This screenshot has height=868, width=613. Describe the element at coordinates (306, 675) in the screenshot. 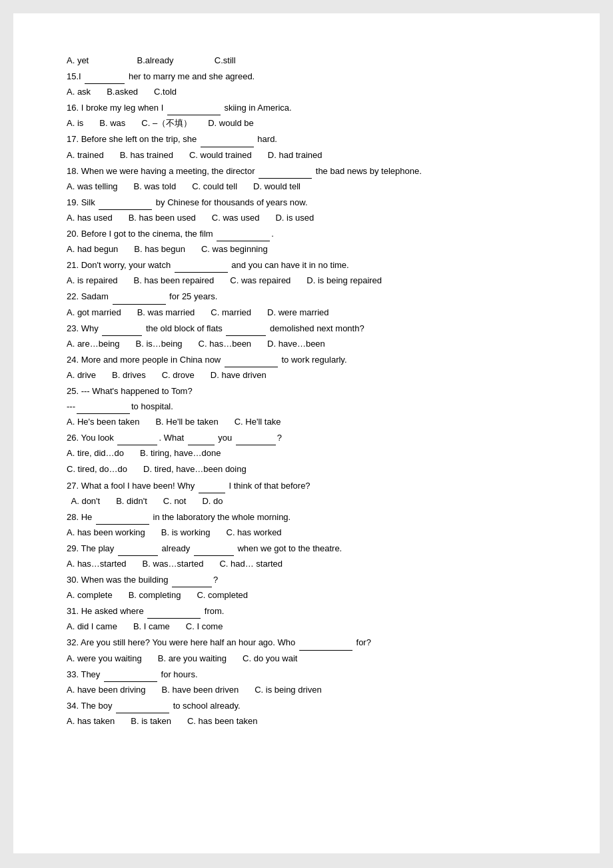

I see `q33-text: 33. They for hours.` at that location.